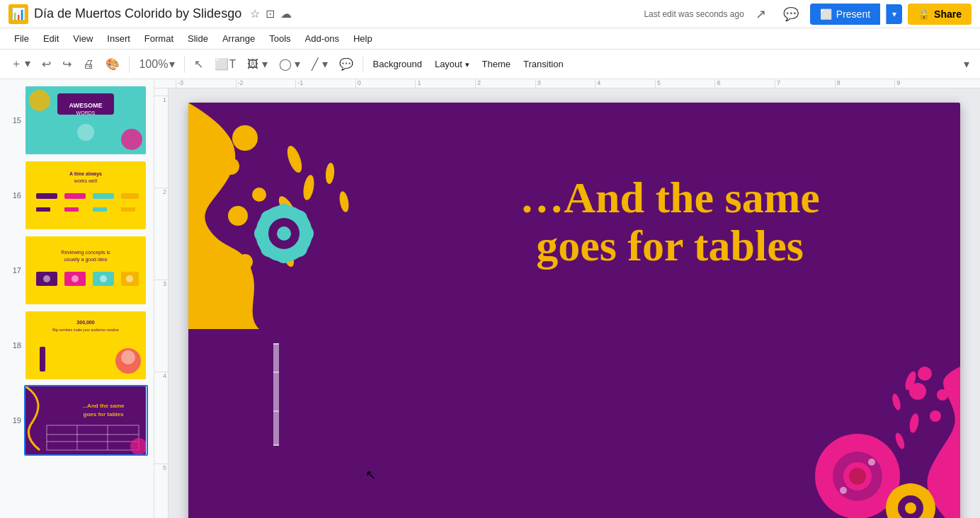 The height and width of the screenshot is (518, 980). I want to click on ruler-v-mark: 1, so click(161, 142).